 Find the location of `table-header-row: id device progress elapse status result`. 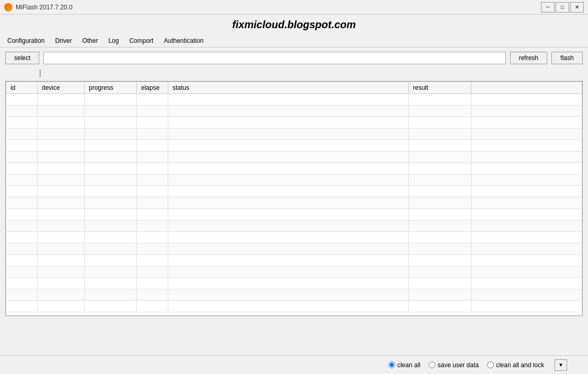

table-header-row: id device progress elapse status result is located at coordinates (294, 88).